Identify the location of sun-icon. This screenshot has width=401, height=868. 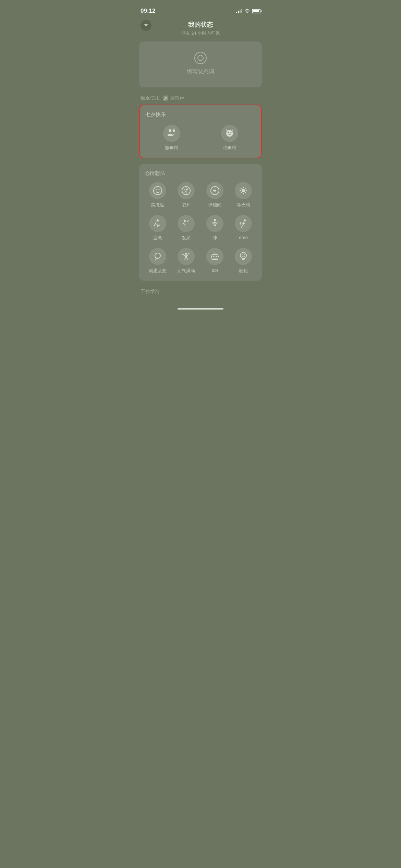
(243, 191).